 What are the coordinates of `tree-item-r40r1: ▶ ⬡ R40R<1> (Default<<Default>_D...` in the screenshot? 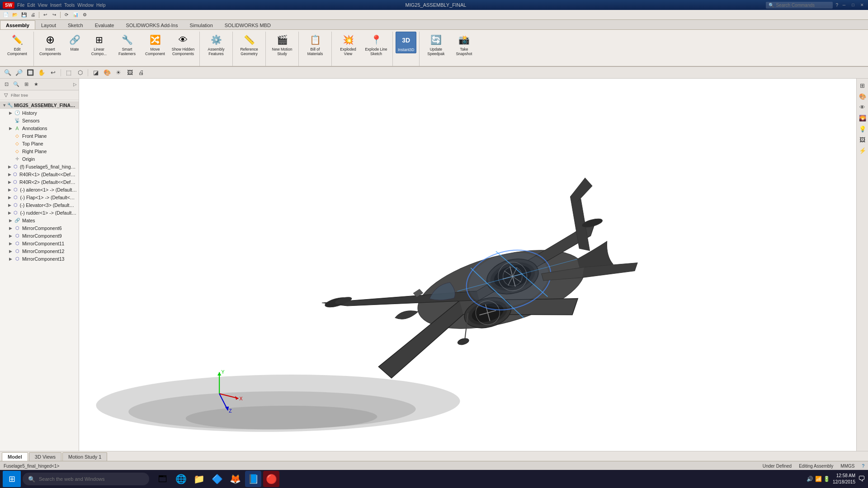 It's located at (39, 174).